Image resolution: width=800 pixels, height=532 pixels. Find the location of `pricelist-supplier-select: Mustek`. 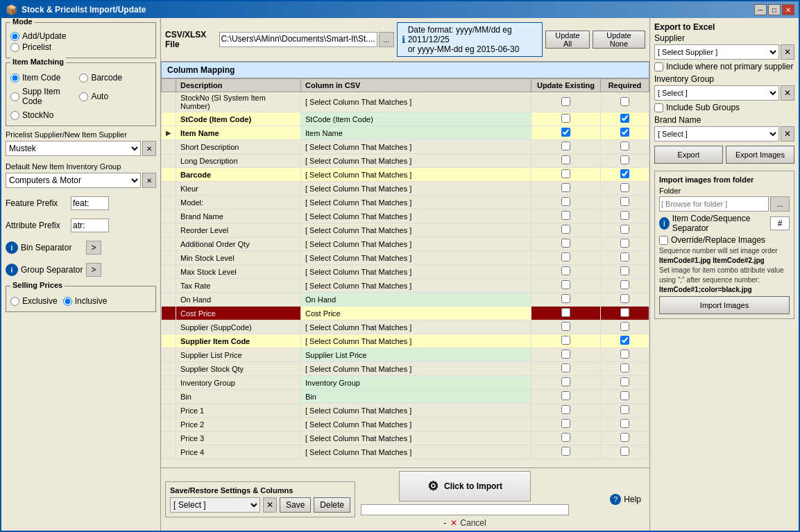

pricelist-supplier-select: Mustek is located at coordinates (74, 148).